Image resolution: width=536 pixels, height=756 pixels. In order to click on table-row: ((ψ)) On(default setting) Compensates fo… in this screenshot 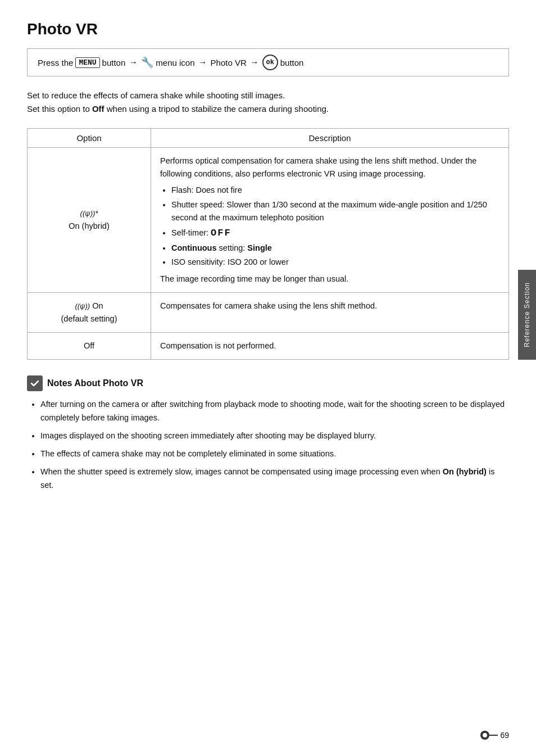, I will do `click(269, 313)`.